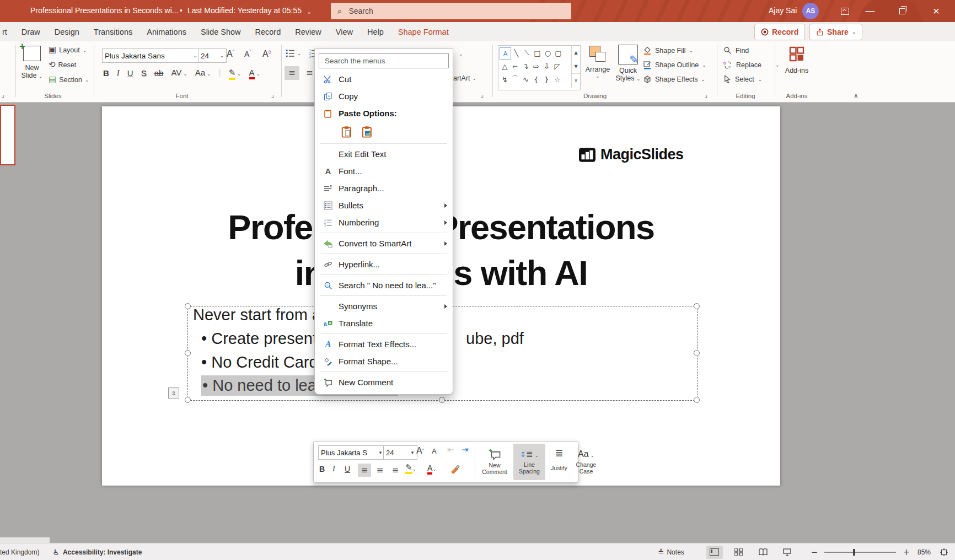  I want to click on rectangle-shape-icon: □, so click(537, 53).